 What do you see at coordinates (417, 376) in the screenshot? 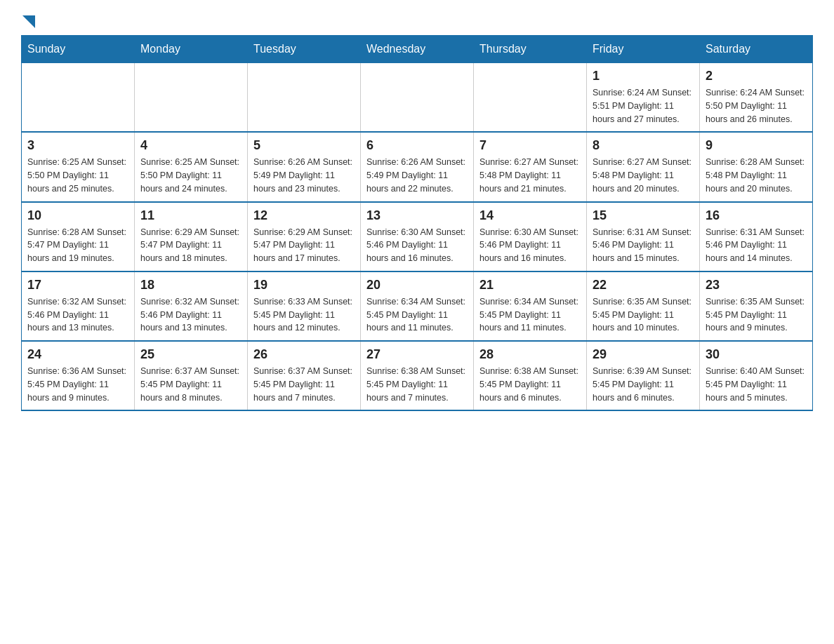
I see `day-cell: 27Sunrise: 6:38 AM Sunset: 5:45 PM Dayli…` at bounding box center [417, 376].